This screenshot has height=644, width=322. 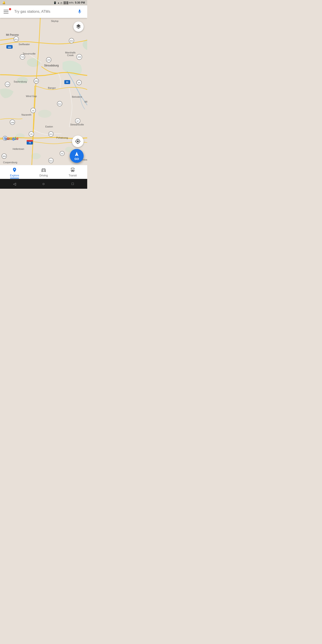 What do you see at coordinates (79, 82) in the screenshot?
I see `svg-text: 94` at bounding box center [79, 82].